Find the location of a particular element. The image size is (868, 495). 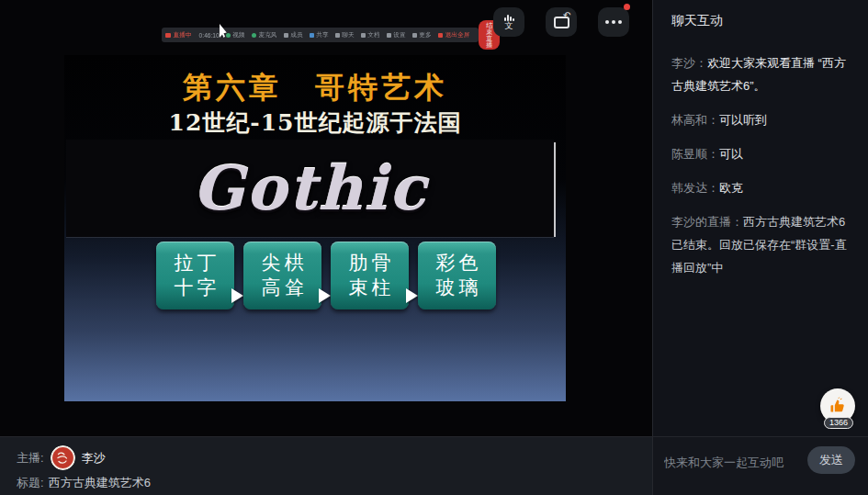

chat-message: 林高和：可以听到 is located at coordinates (762, 119).